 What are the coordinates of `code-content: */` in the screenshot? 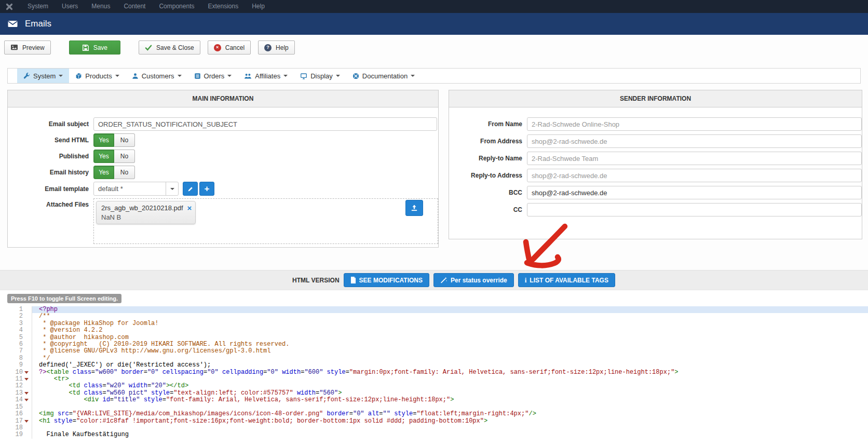 It's located at (450, 358).